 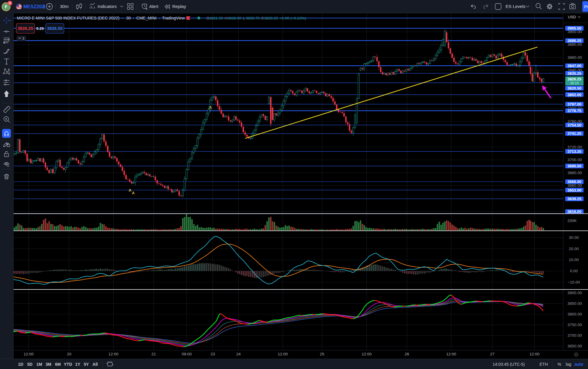 What do you see at coordinates (407, 354) in the screenshot?
I see `svg-text: 26` at bounding box center [407, 354].